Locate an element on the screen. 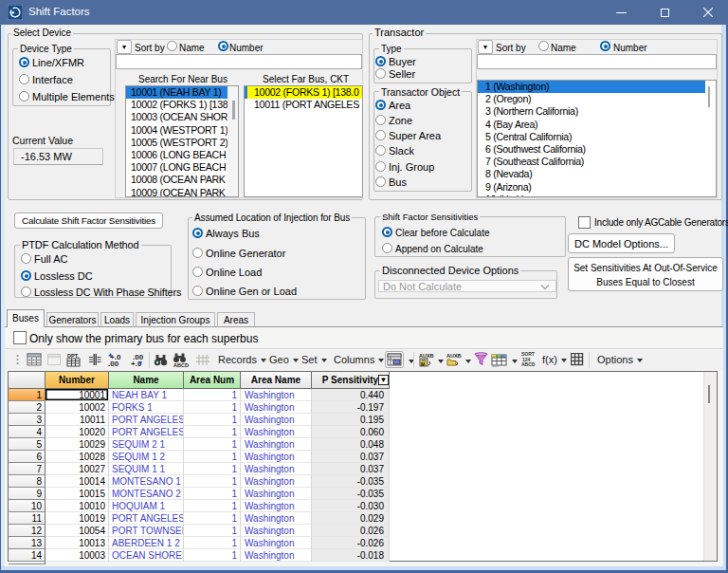 This screenshot has height=573, width=728. svg-text: .00 is located at coordinates (114, 363).